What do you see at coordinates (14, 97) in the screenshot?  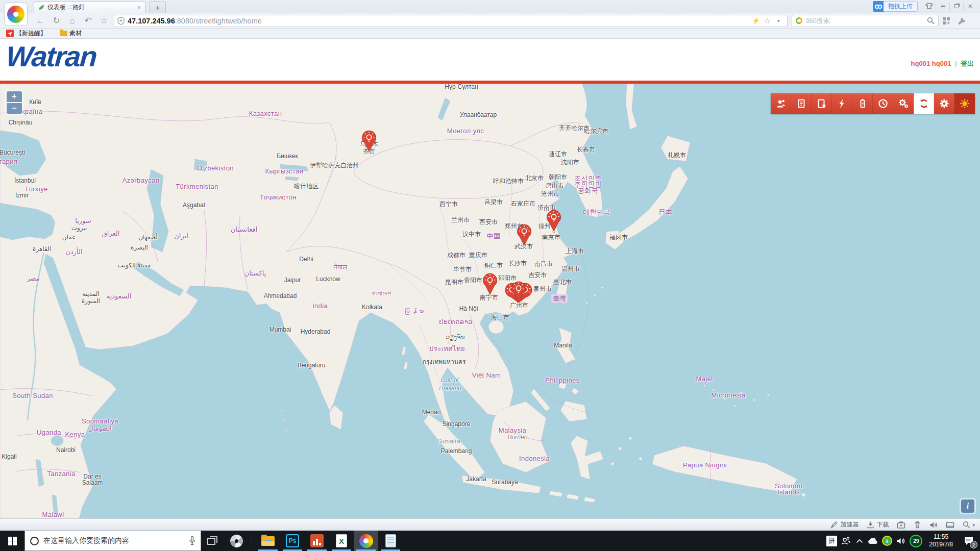 I see `zoom-in-button: +` at bounding box center [14, 97].